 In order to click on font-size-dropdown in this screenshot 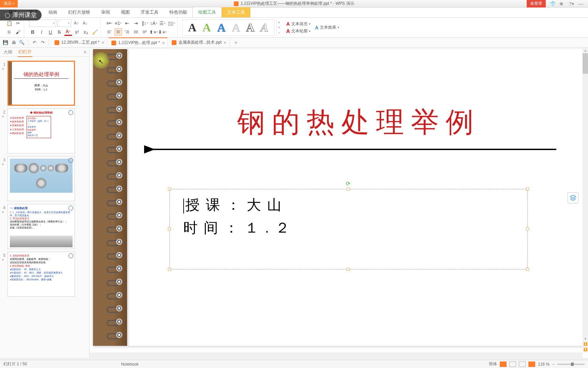, I will do `click(64, 23)`.